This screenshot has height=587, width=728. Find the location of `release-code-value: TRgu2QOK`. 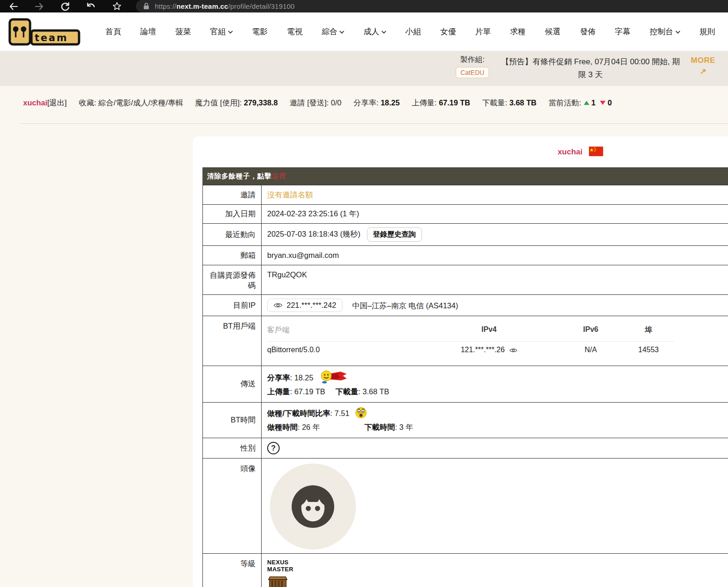

release-code-value: TRgu2QOK is located at coordinates (495, 280).